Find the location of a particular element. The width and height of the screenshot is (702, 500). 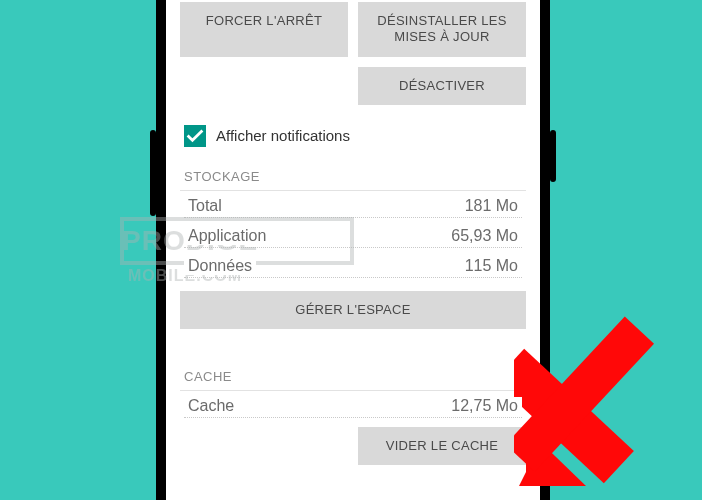

manage-space-button: GÉRER L'ESPACE is located at coordinates (353, 310).